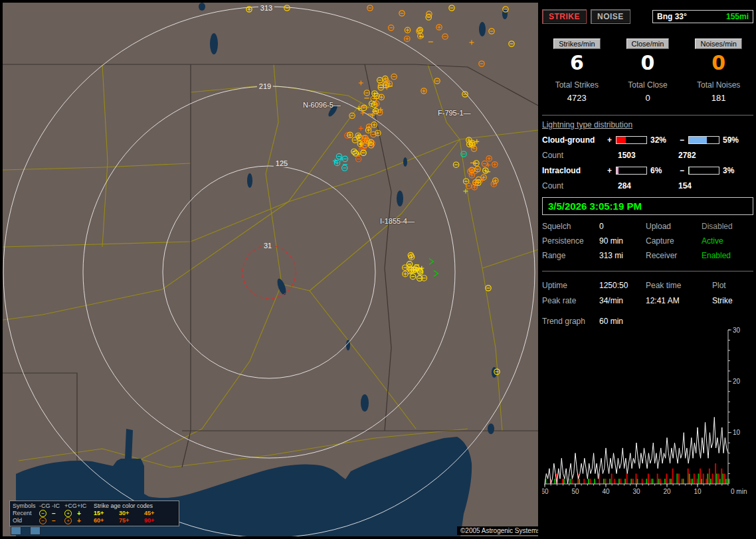 The height and width of the screenshot is (539, 756). Describe the element at coordinates (648, 70) in the screenshot. I see `rate-panels: Strikes/min 6 Total Strikes 4723 Close/m…` at that location.